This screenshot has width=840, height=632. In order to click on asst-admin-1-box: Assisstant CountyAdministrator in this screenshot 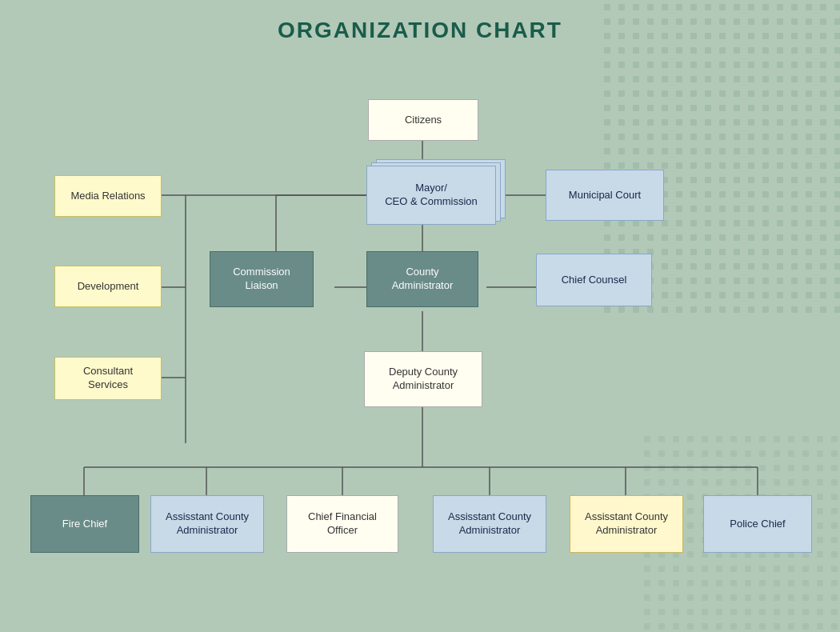, I will do `click(207, 524)`.